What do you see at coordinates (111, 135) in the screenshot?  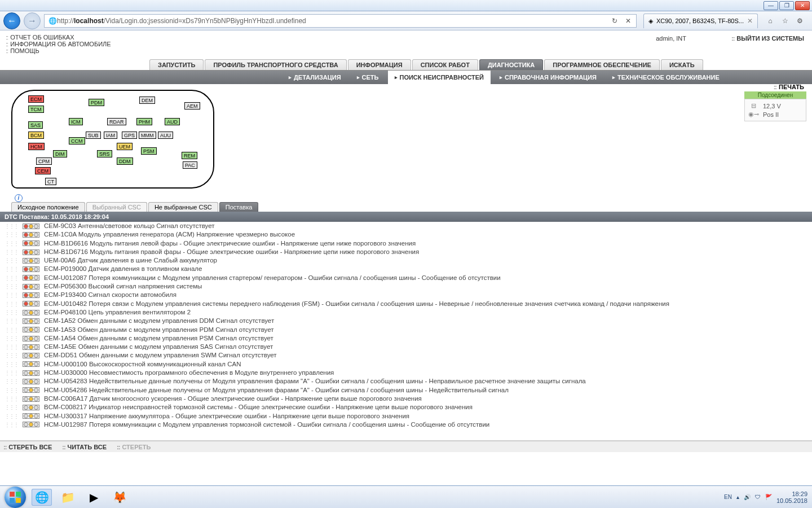 I see `module-iam: IAM` at bounding box center [111, 135].